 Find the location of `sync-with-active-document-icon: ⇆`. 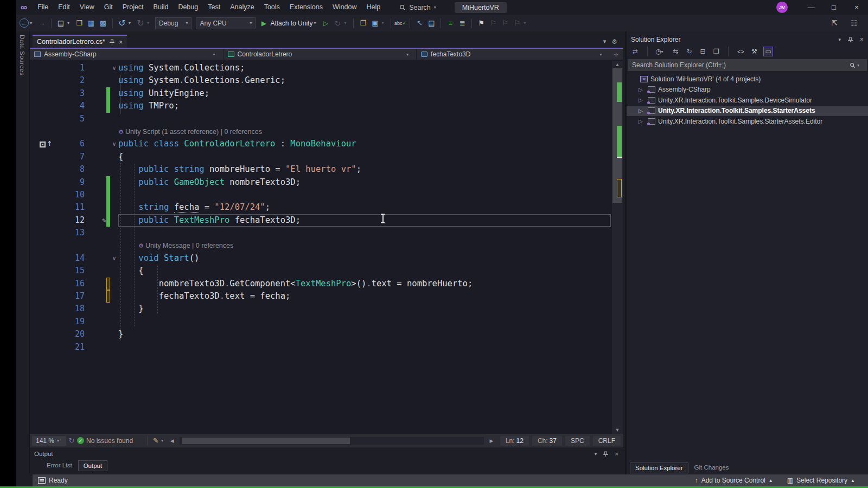

sync-with-active-document-icon: ⇆ is located at coordinates (675, 52).